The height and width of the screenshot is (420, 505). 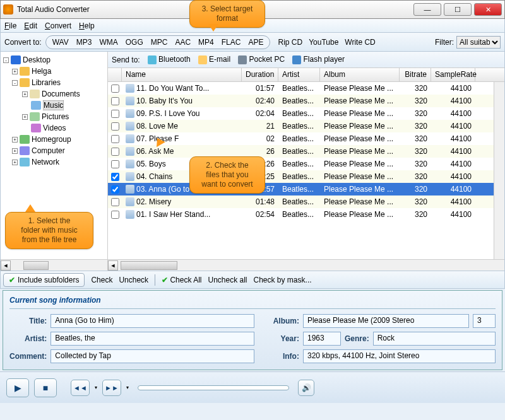 I want to click on col-samplerate: SampleRate, so click(x=453, y=74).